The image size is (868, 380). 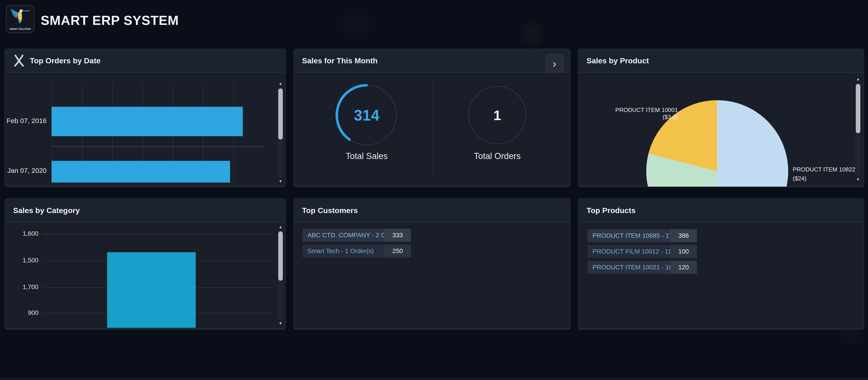 I want to click on pie-label-line2: ($24), so click(x=828, y=179).